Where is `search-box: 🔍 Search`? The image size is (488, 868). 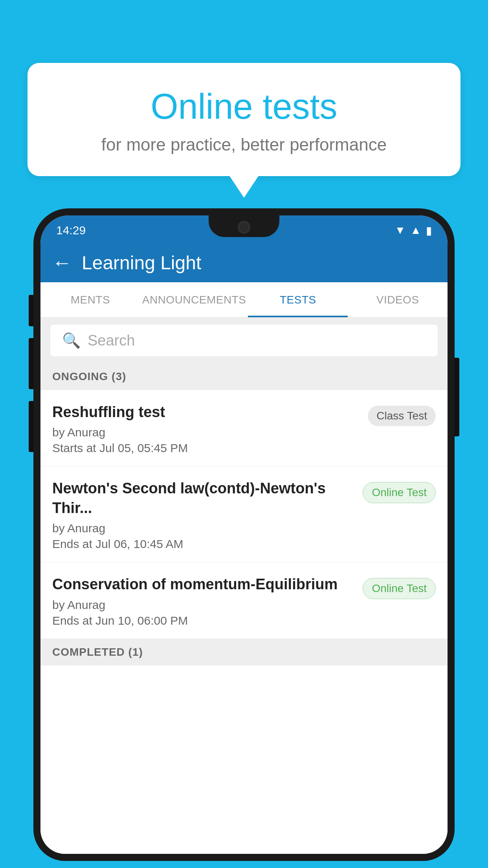 search-box: 🔍 Search is located at coordinates (244, 340).